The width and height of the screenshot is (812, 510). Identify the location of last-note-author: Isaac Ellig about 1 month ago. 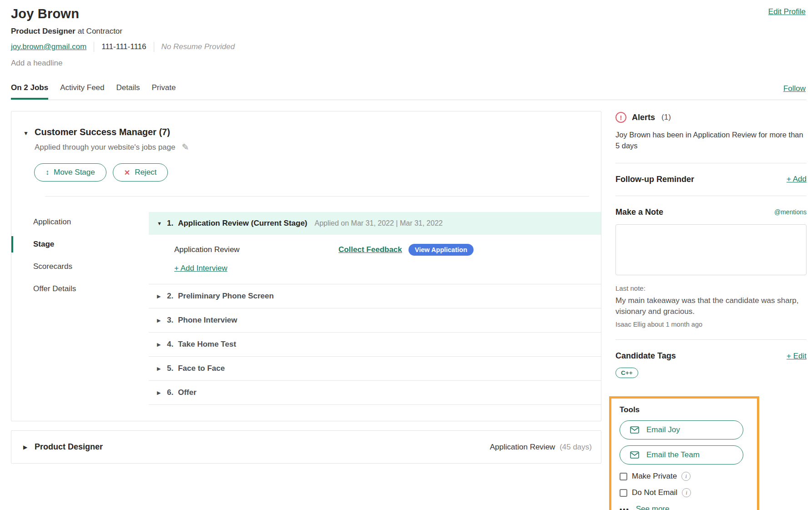
(711, 324).